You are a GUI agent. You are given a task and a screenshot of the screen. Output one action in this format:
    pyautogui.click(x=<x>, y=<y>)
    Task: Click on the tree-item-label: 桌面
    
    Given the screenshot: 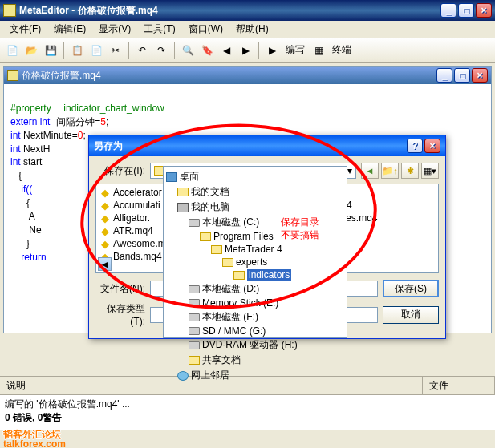 What is the action you would take?
    pyautogui.click(x=189, y=176)
    